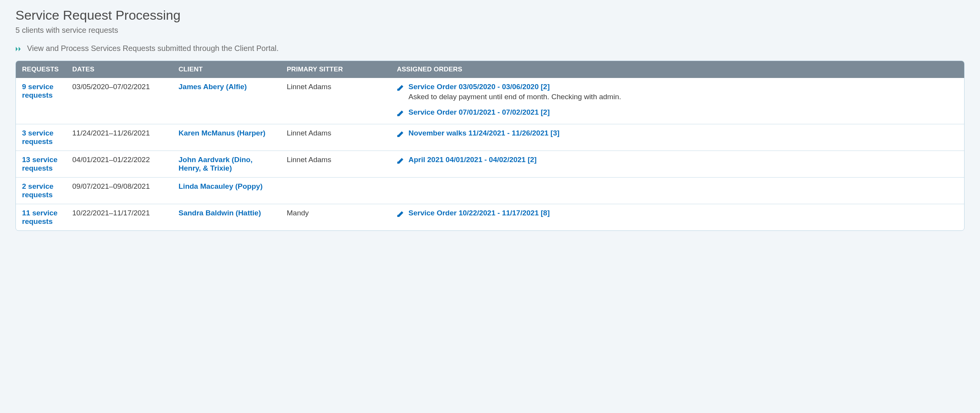 The height and width of the screenshot is (413, 980). What do you see at coordinates (38, 191) in the screenshot?
I see `service-requests-link: 2 service requests` at bounding box center [38, 191].